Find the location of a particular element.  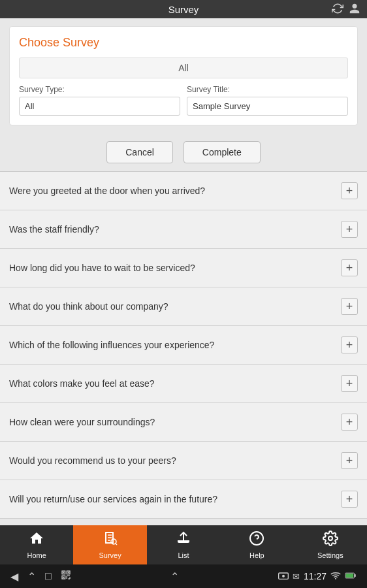

survey-type-input is located at coordinates (99, 106).